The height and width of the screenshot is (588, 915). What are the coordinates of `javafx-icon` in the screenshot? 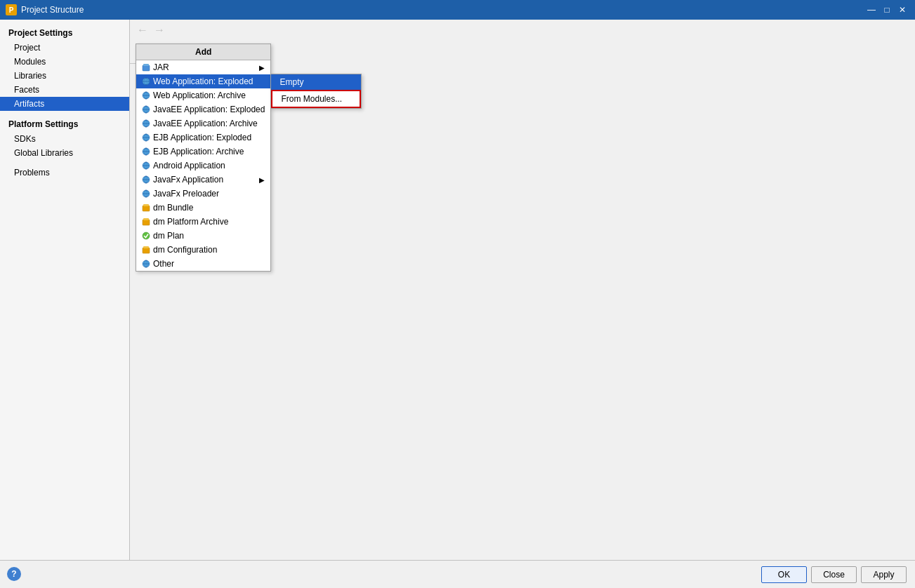 It's located at (146, 180).